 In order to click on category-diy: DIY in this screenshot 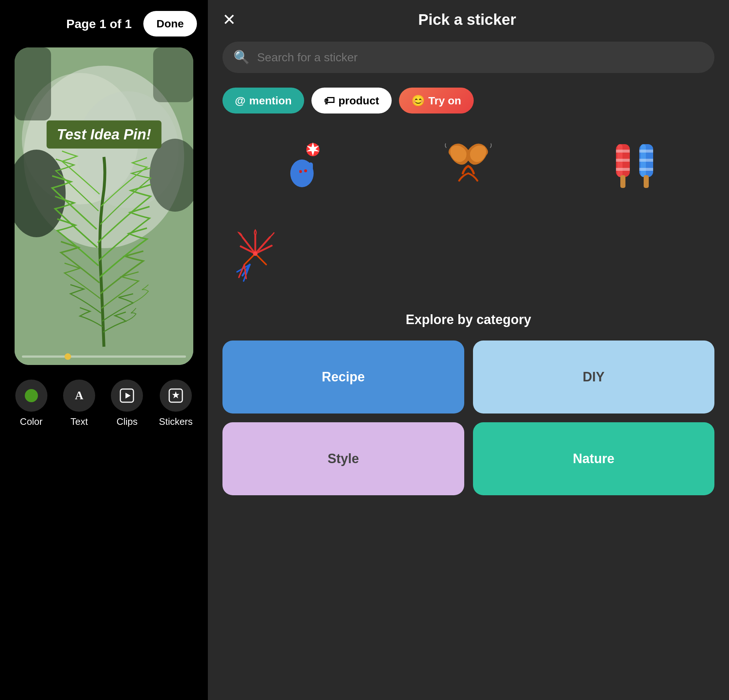, I will do `click(594, 377)`.